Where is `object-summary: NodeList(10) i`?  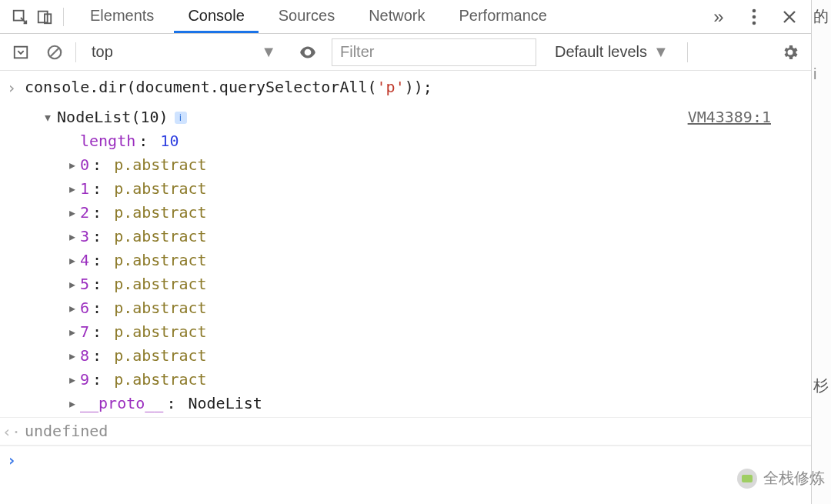 object-summary: NodeList(10) i is located at coordinates (365, 117).